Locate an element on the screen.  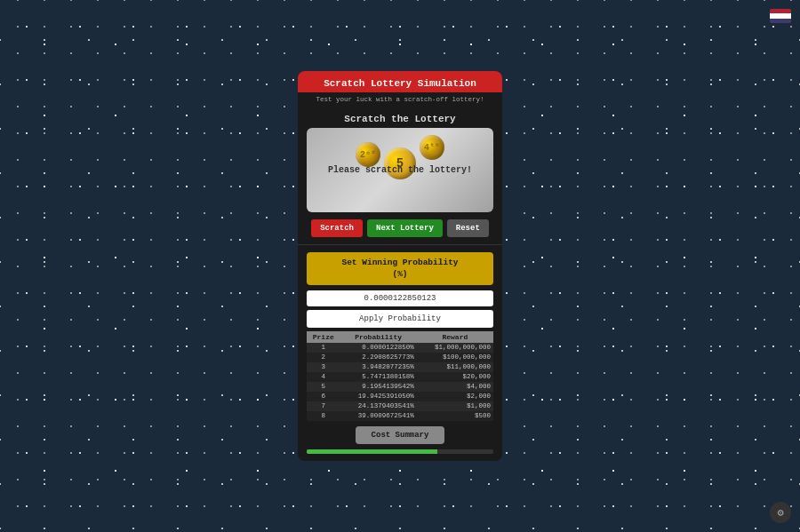
prize-table: Prize Probability Reward 1 0.0000122850%… is located at coordinates (400, 377).